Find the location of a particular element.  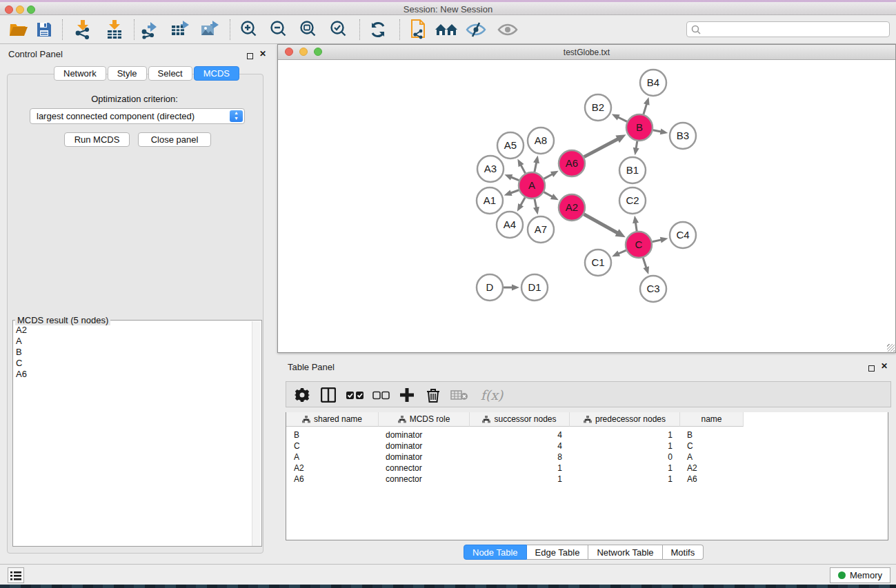

show-details-icon is located at coordinates (508, 30).